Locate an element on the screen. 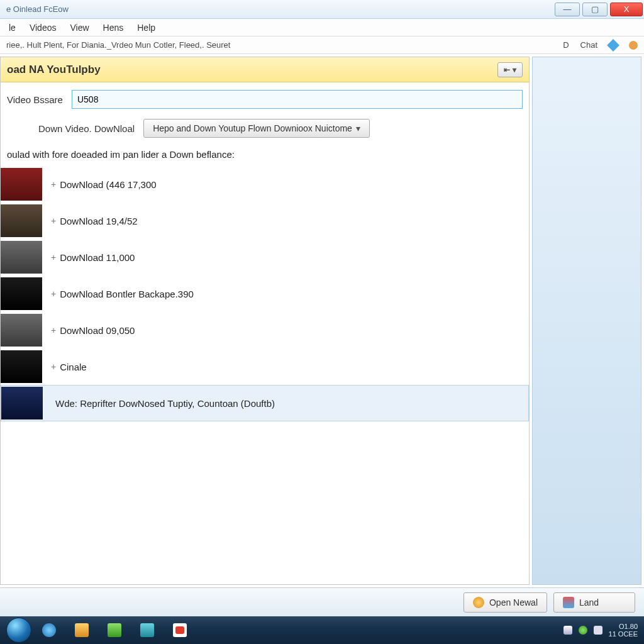 The image size is (644, 644). taskbar-app-green is located at coordinates (114, 630).